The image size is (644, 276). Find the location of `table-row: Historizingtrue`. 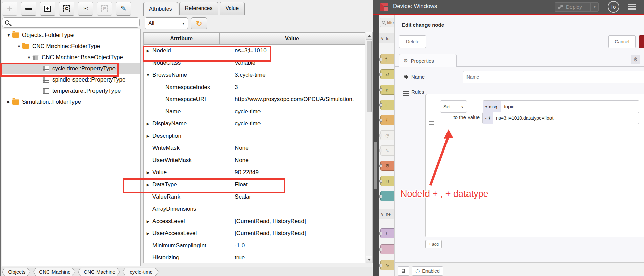

table-row: Historizingtrue is located at coordinates (254, 258).